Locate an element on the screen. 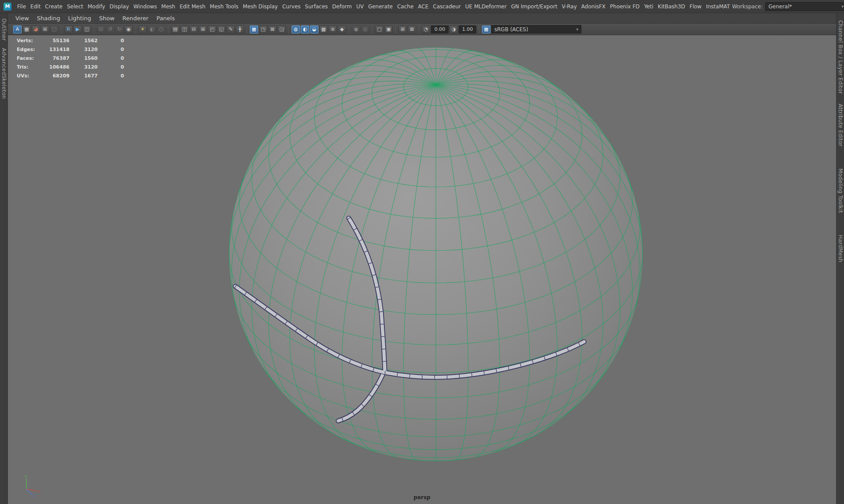 The width and height of the screenshot is (844, 504). frame-selection-icon: ⊠ is located at coordinates (412, 29).